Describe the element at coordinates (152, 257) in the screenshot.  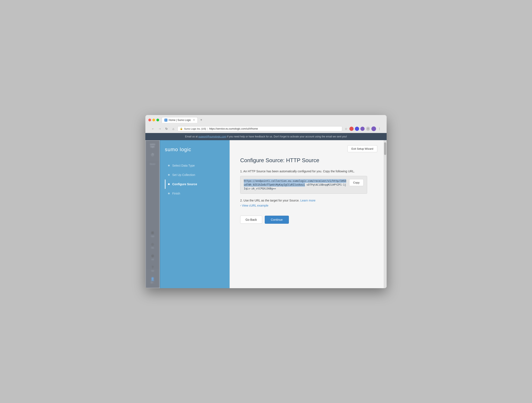
I see `sidebar-item-admin: ⚙ Ad` at that location.